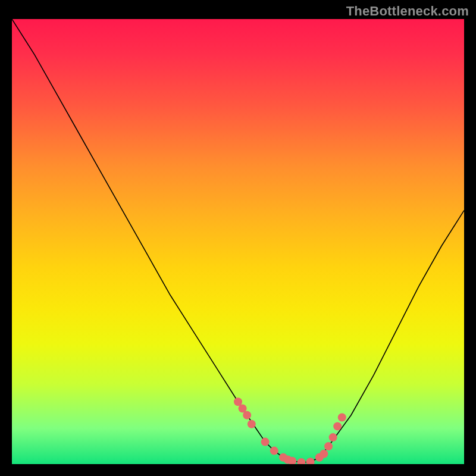  Describe the element at coordinates (290, 431) in the screenshot. I see `highlight-dots-group` at that location.